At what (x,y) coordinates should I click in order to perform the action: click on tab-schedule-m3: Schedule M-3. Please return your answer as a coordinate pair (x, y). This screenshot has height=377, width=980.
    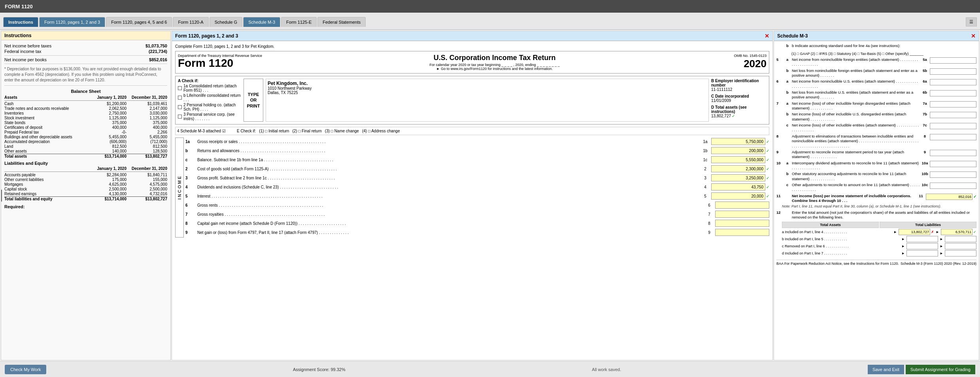
    Looking at the image, I should click on (262, 22).